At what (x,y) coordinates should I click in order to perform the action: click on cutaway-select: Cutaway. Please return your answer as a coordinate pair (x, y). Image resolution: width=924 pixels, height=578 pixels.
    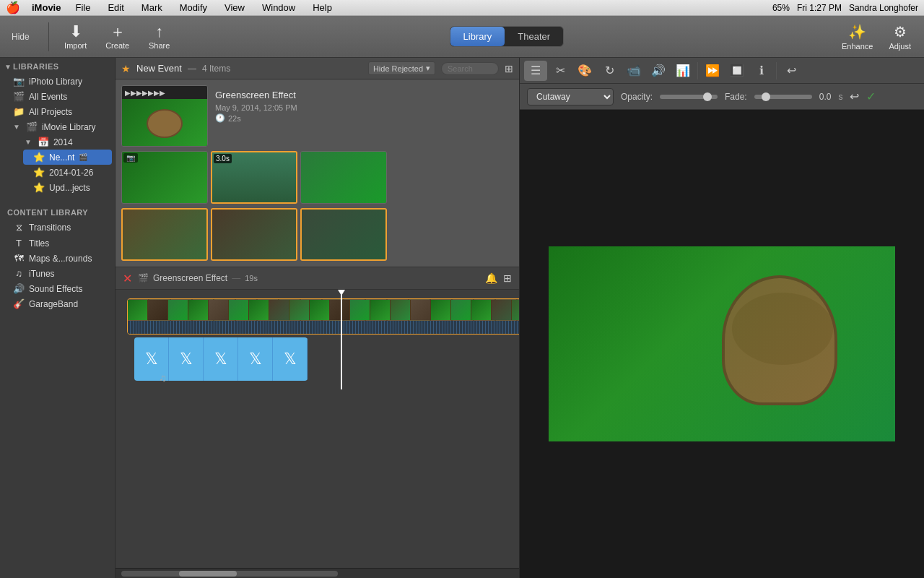
    Looking at the image, I should click on (570, 97).